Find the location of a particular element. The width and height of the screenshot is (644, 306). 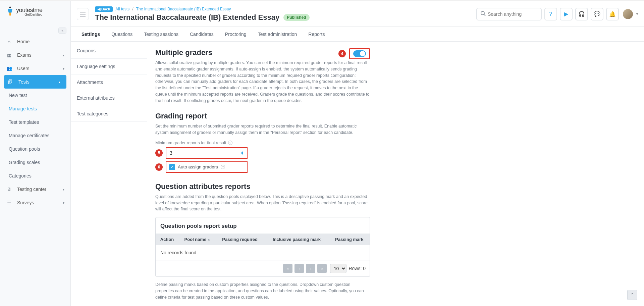

nav-tests-label: Tests is located at coordinates (24, 82).